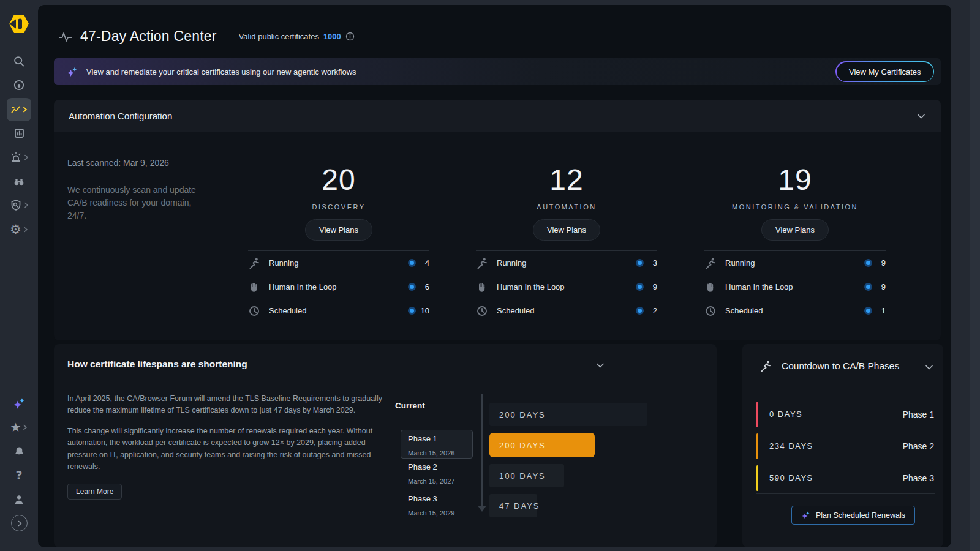 The height and width of the screenshot is (551, 980). I want to click on stat-row-value: 9, so click(653, 287).